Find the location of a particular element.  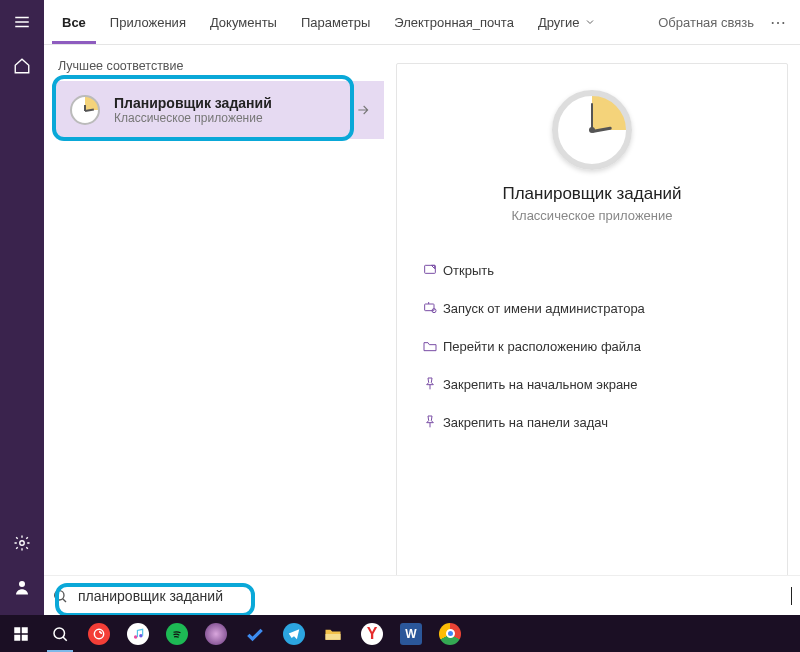

category-tabs: Все Приложения Документы Параметры Элект… is located at coordinates (422, 22).